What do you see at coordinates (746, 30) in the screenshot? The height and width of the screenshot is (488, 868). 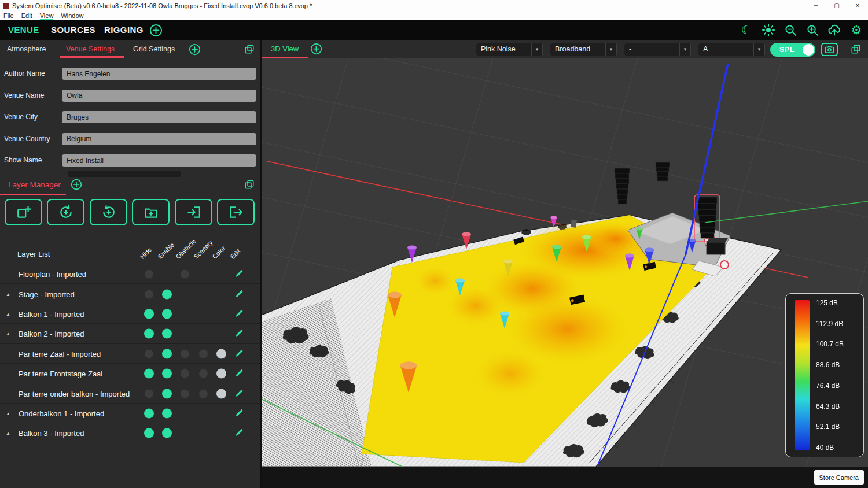 I see `moon-icon: ☾` at bounding box center [746, 30].